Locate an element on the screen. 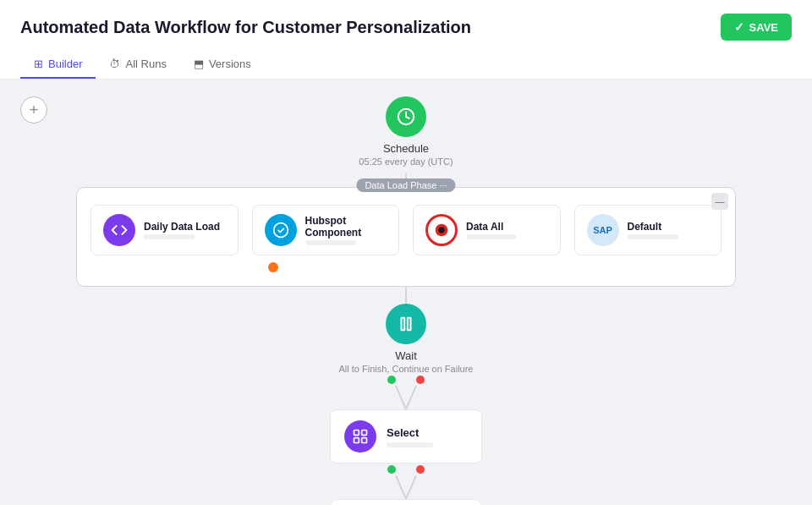 The width and height of the screenshot is (812, 505). phase-nodes: Daily Data Load Hubsp is located at coordinates (406, 227).